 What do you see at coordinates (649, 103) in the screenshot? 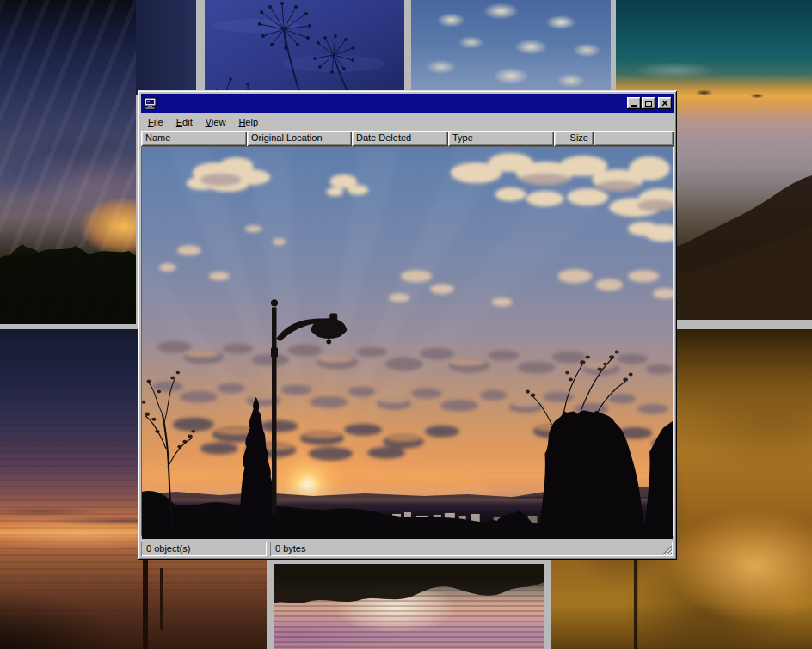
I see `maximize-button` at bounding box center [649, 103].